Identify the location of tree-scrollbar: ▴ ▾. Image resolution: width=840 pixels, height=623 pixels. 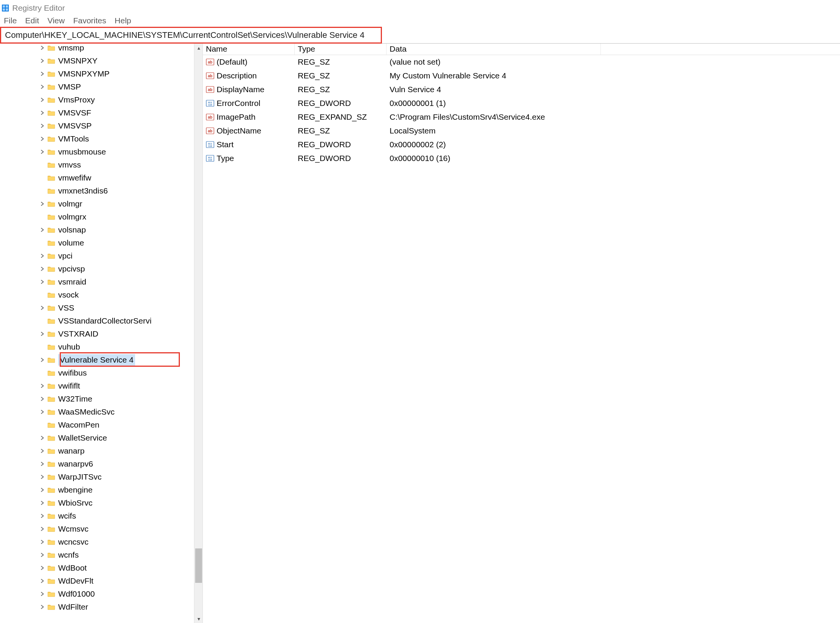
(198, 333).